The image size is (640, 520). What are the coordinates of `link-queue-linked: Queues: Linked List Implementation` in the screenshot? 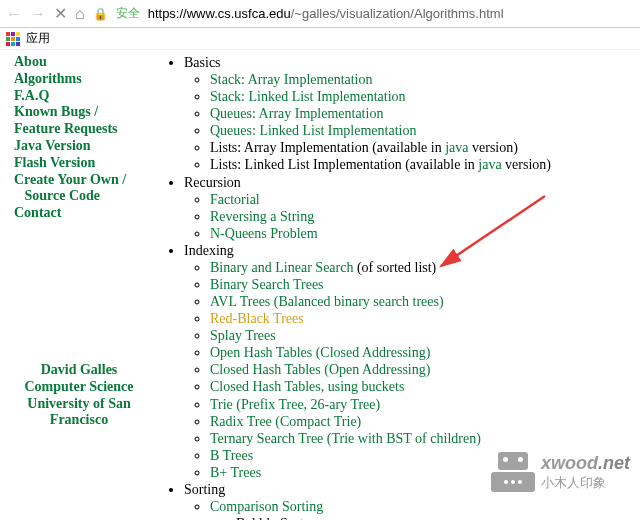 It's located at (313, 130).